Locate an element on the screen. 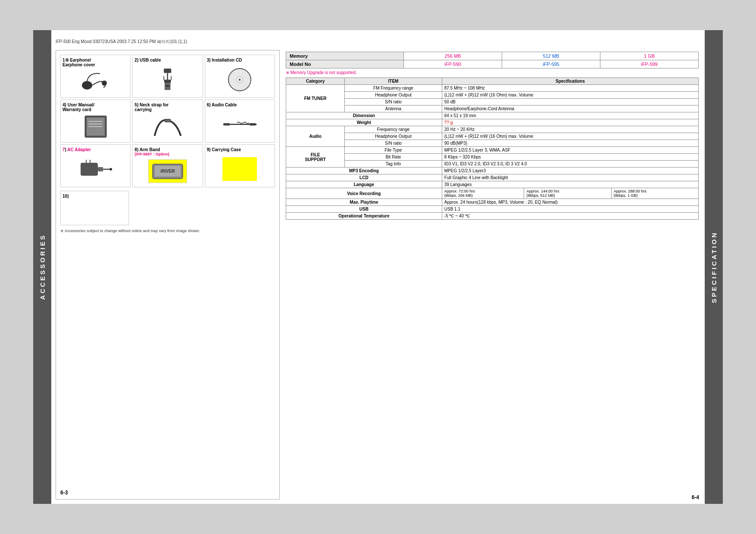 This screenshot has height=534, width=756. spec-cat-weight: Weight is located at coordinates (364, 123).